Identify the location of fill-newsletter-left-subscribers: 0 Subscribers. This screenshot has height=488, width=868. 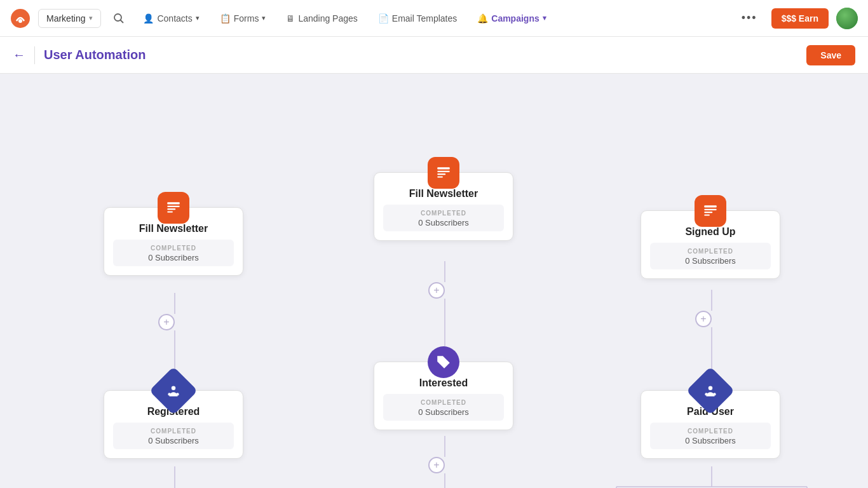
(173, 258).